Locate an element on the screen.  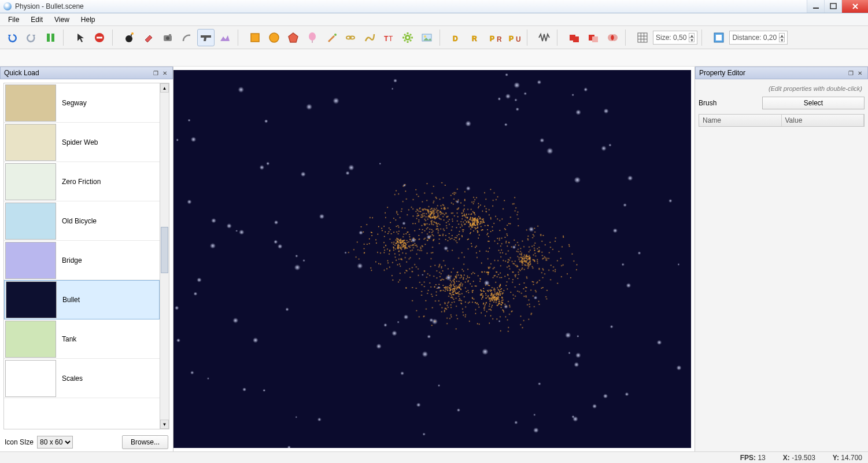
letter-d-tool: D is located at coordinates (457, 38).